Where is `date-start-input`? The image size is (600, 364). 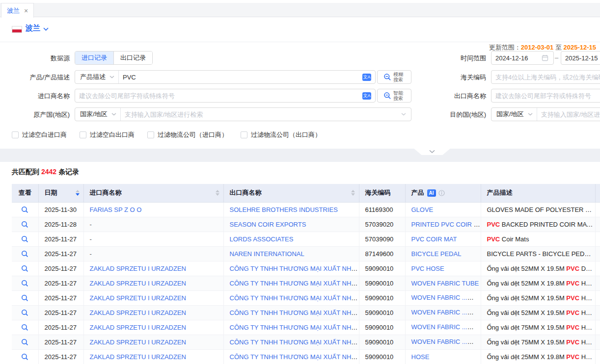
date-start-input is located at coordinates (517, 58).